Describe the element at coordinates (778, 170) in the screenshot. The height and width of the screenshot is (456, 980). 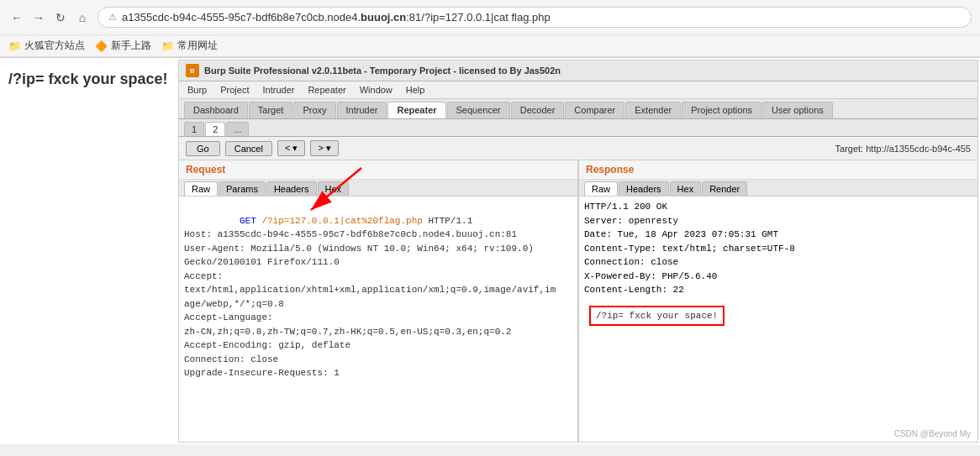
I see `response-header: Response` at that location.